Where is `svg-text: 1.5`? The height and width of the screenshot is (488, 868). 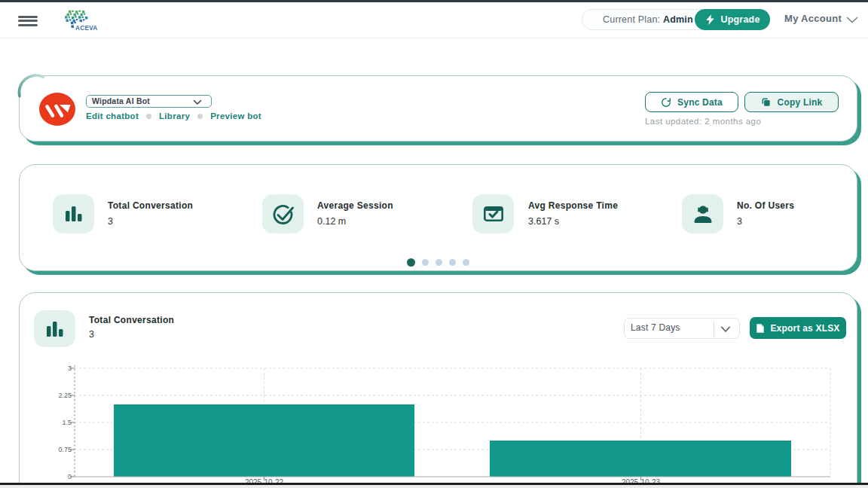
svg-text: 1.5 is located at coordinates (66, 422).